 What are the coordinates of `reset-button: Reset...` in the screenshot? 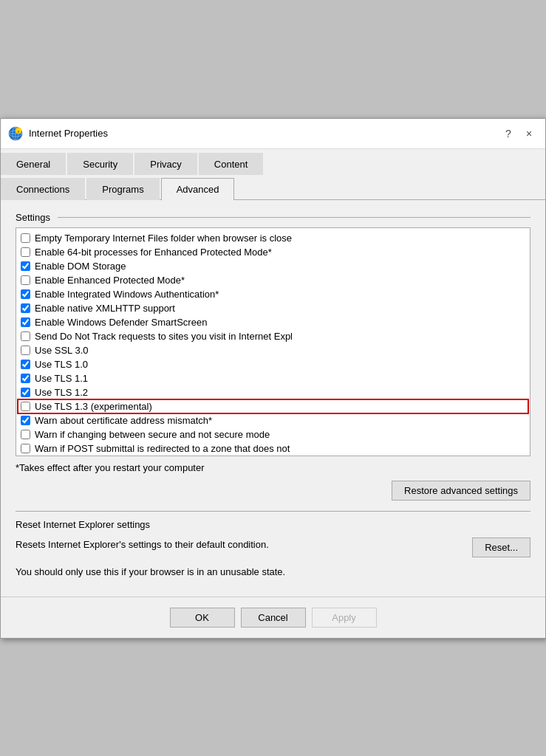 It's located at (501, 548).